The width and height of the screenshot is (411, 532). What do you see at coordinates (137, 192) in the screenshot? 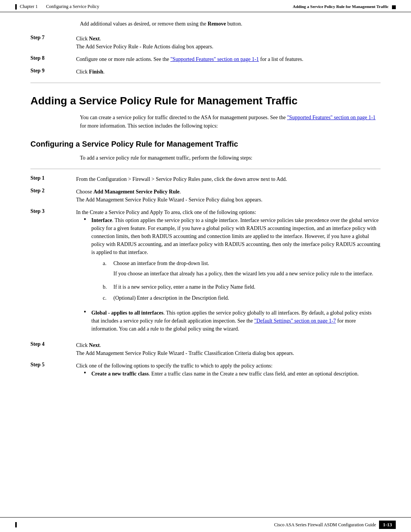
I see `step-2-bold: Add Management Service Policy Rule` at bounding box center [137, 192].